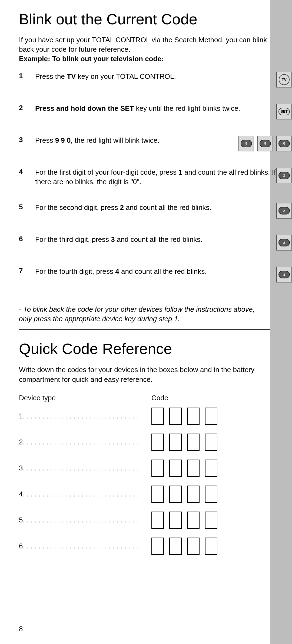 This screenshot has width=292, height=644. I want to click on step-keys: 3, so click(284, 243).